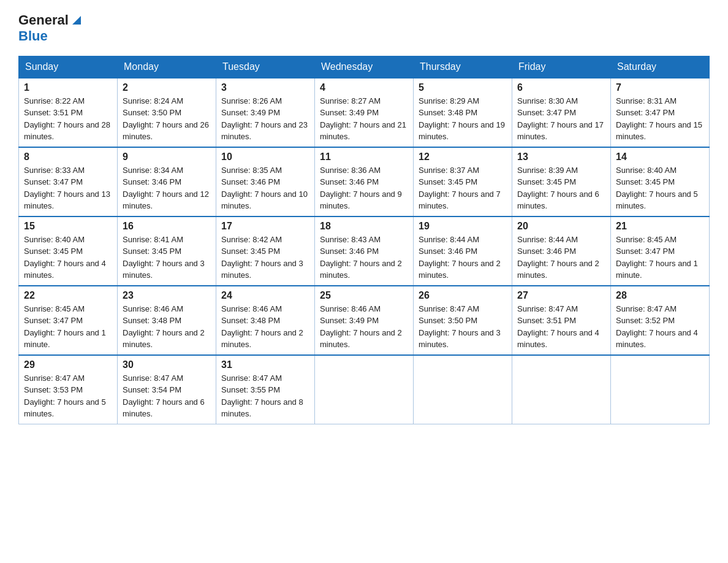 This screenshot has height=563, width=728. What do you see at coordinates (463, 157) in the screenshot?
I see `day-number: 12` at bounding box center [463, 157].